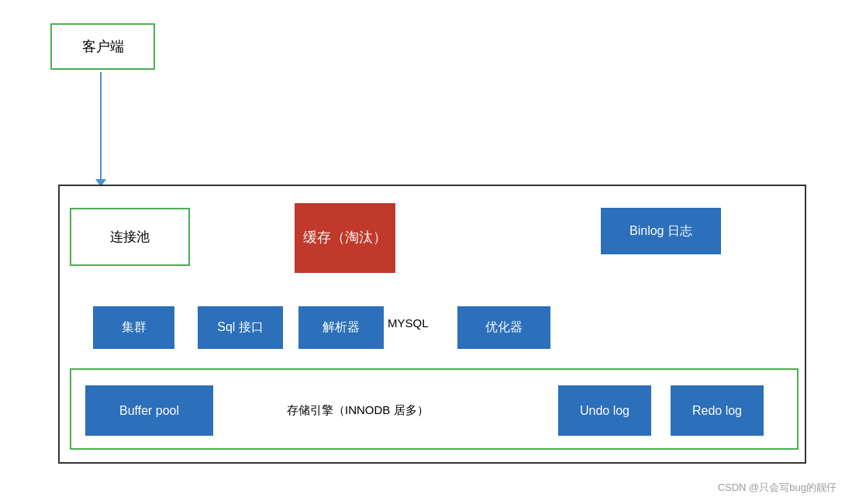 This screenshot has width=852, height=504. What do you see at coordinates (341, 327) in the screenshot?
I see `parser-label: 解析器` at bounding box center [341, 327].